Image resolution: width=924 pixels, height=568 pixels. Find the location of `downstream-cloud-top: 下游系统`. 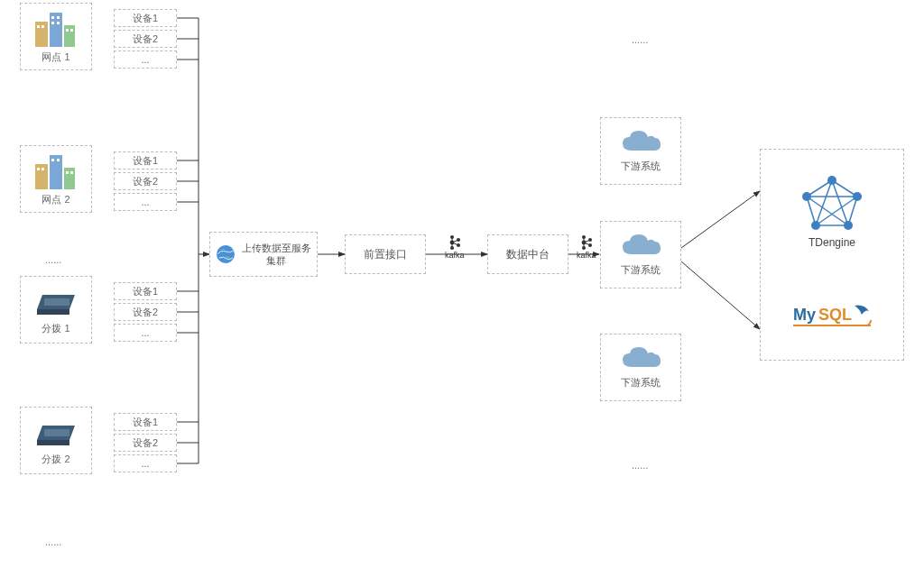

downstream-cloud-top: 下游系统 is located at coordinates (641, 151).